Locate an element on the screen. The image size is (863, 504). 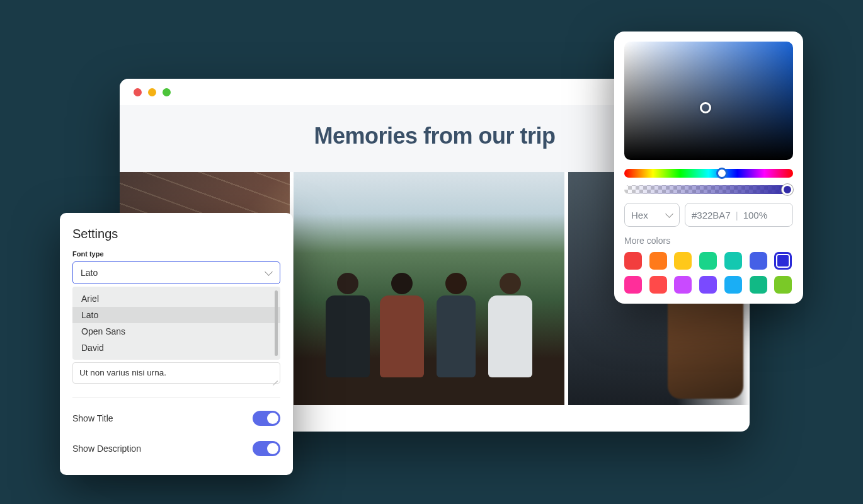
resize-handle-icon is located at coordinates (275, 378).